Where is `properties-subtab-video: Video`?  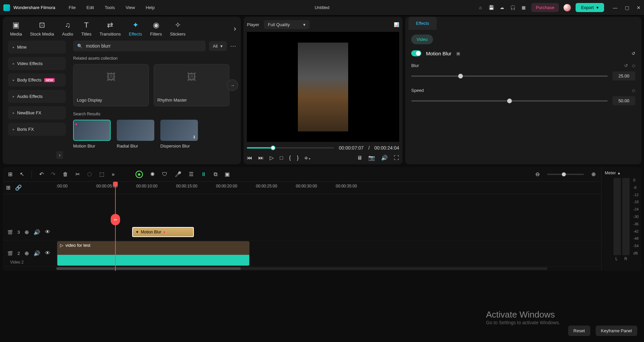
properties-subtab-video: Video is located at coordinates (422, 40).